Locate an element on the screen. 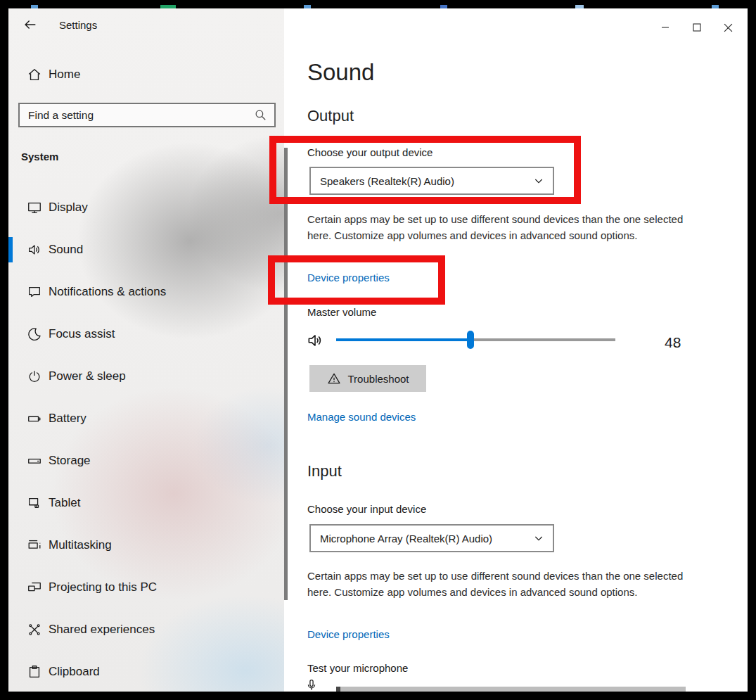 This screenshot has width=756, height=700. maximize-icon is located at coordinates (696, 27).